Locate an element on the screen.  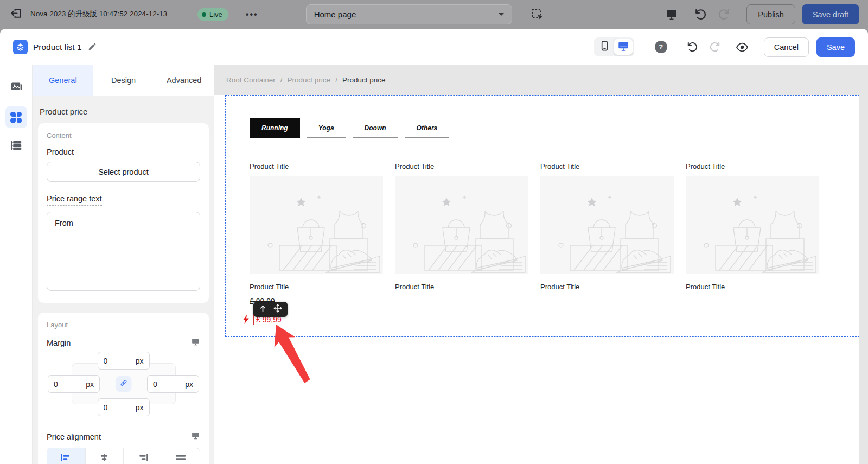
price-range-label: Price range text is located at coordinates (74, 200).